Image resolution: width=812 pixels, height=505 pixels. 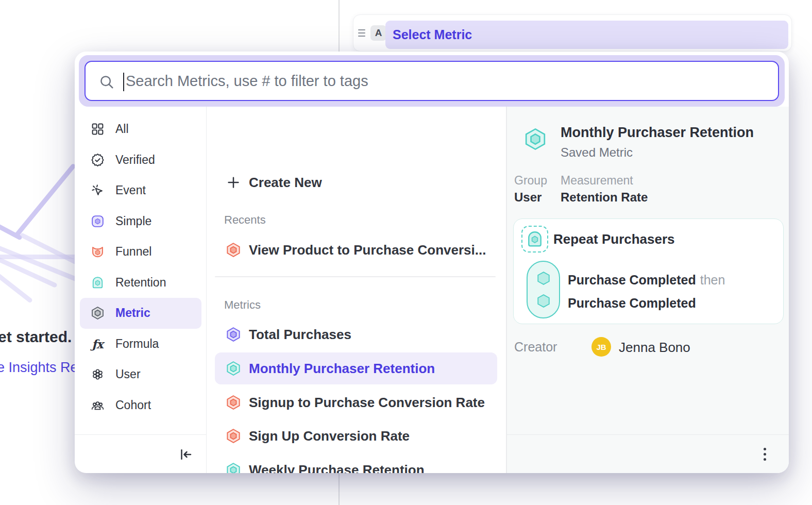 I want to click on funnel-step-2: Purchase Completed, so click(x=634, y=303).